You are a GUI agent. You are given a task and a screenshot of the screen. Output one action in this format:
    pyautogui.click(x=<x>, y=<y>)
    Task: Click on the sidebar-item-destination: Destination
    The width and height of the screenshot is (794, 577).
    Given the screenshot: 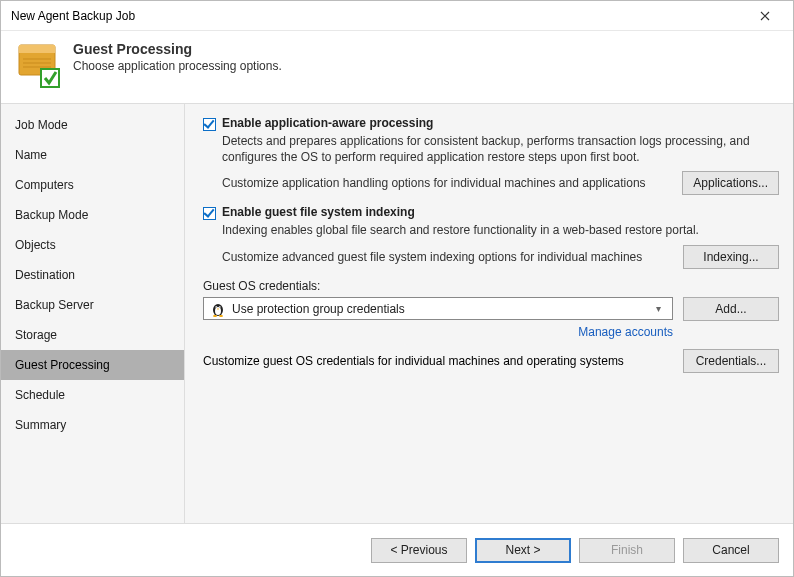 What is the action you would take?
    pyautogui.click(x=92, y=275)
    